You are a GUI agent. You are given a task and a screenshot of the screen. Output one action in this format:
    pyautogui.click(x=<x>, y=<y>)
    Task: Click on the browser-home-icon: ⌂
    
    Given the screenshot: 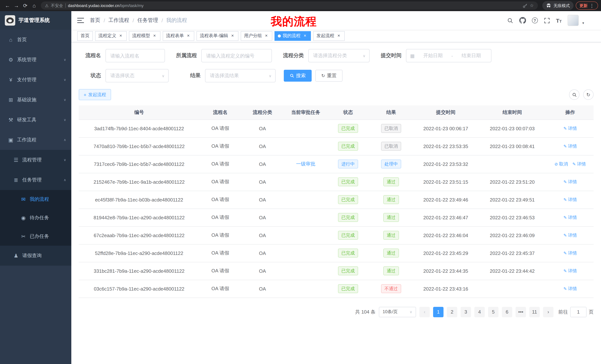 What is the action you would take?
    pyautogui.click(x=34, y=6)
    